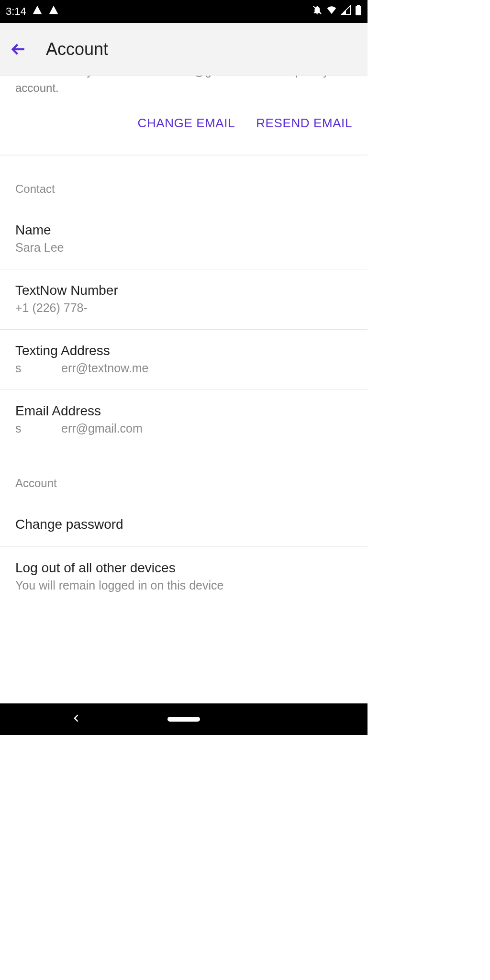 The image size is (490, 980). Describe the element at coordinates (317, 11) in the screenshot. I see `dnd-icon` at that location.